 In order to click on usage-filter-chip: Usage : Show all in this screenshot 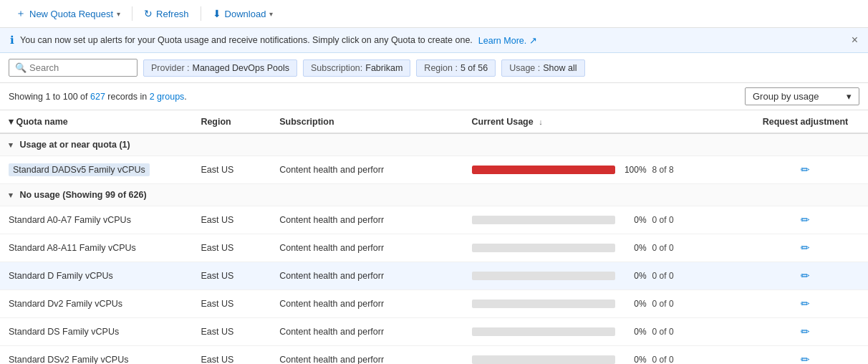, I will do `click(543, 68)`.